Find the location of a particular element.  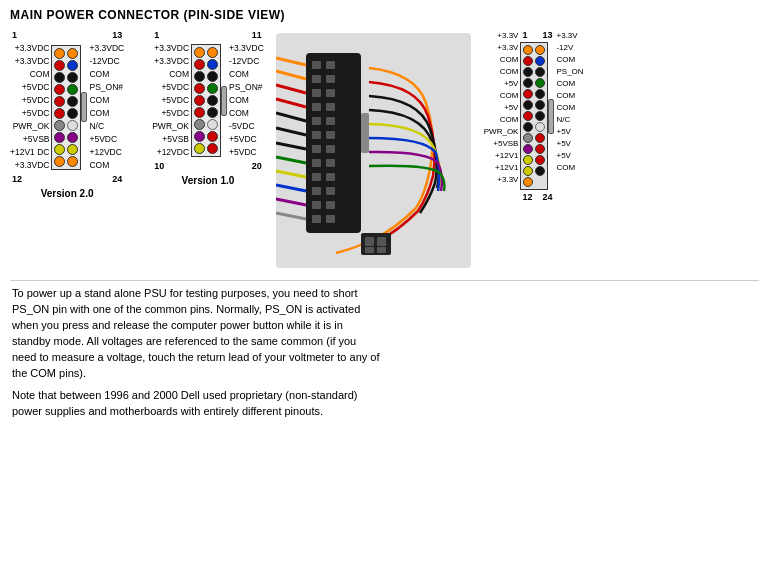

v10-num-11: 11 is located at coordinates (257, 35).